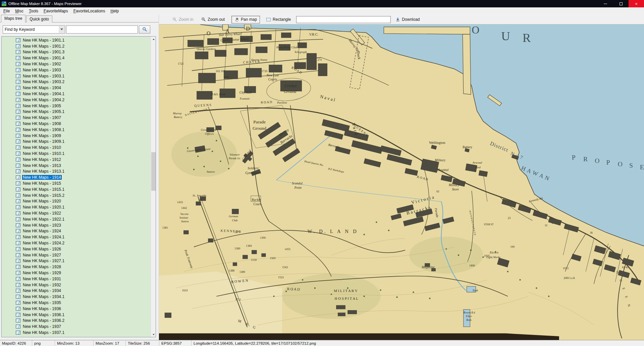 The image size is (644, 346). Describe the element at coordinates (76, 130) in the screenshot. I see `tree-item: New HK Maps - 1908.1` at that location.